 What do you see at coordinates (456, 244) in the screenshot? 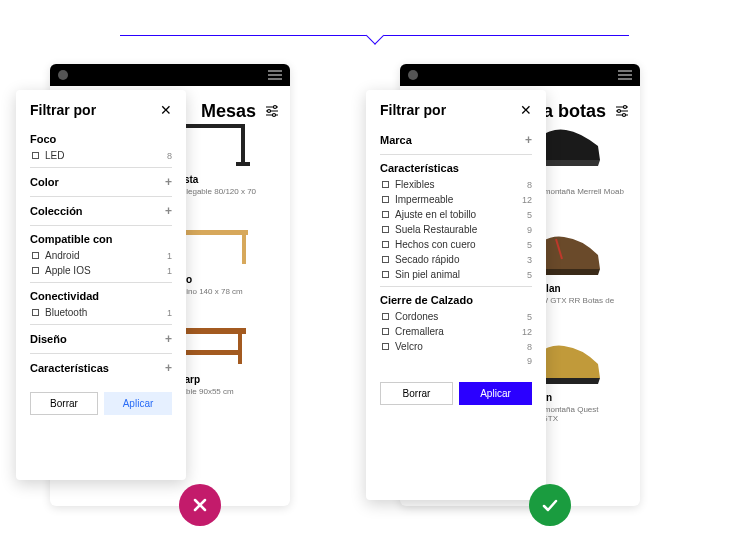
I see `filter-option: Hechos con cuero5` at bounding box center [456, 244].